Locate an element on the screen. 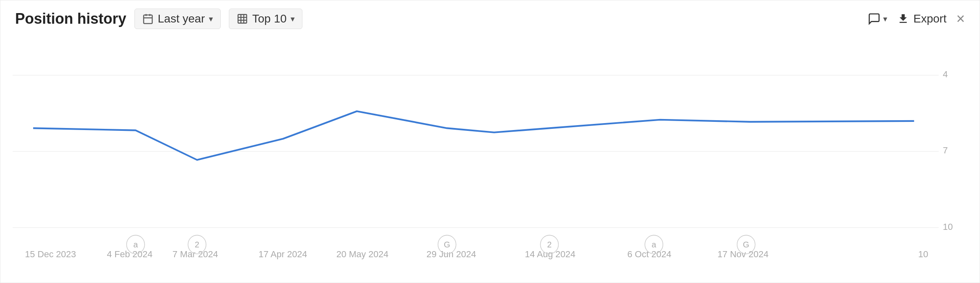 The image size is (980, 283). annotation-label-mar: 2 is located at coordinates (197, 245).